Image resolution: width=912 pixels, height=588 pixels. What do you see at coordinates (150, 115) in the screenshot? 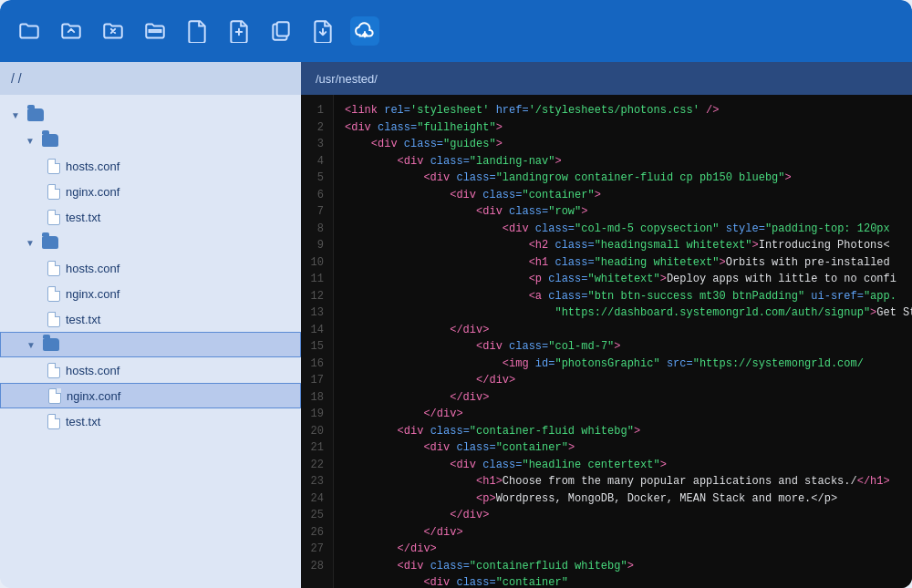
I see `tree-root-folder: ▼` at bounding box center [150, 115].